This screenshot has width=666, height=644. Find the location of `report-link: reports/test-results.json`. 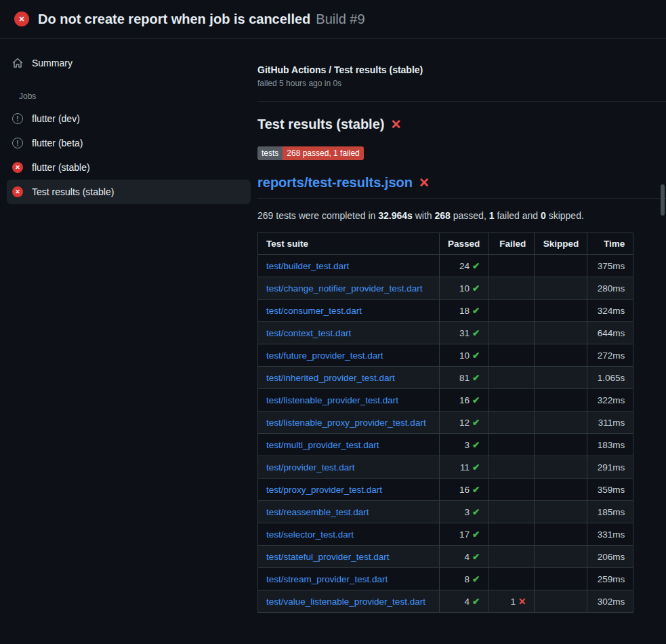

report-link: reports/test-results.json is located at coordinates (335, 183).